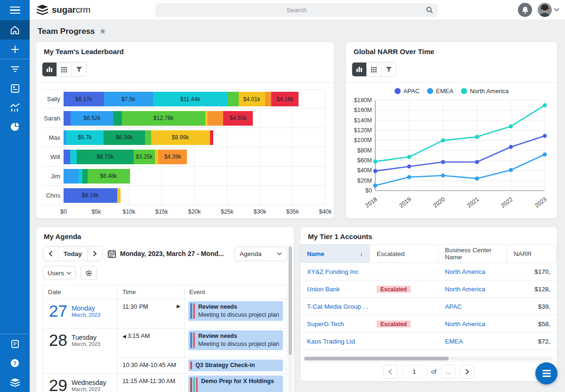  What do you see at coordinates (15, 49) in the screenshot?
I see `sidebar-item-create` at bounding box center [15, 49].